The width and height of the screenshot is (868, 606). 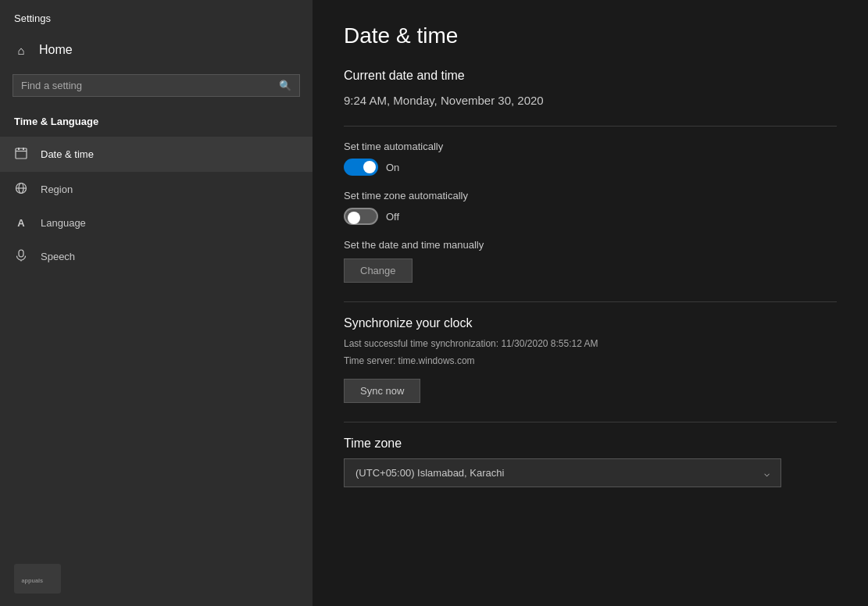 What do you see at coordinates (591, 245) in the screenshot?
I see `manual-label: Set the date and time manually` at bounding box center [591, 245].